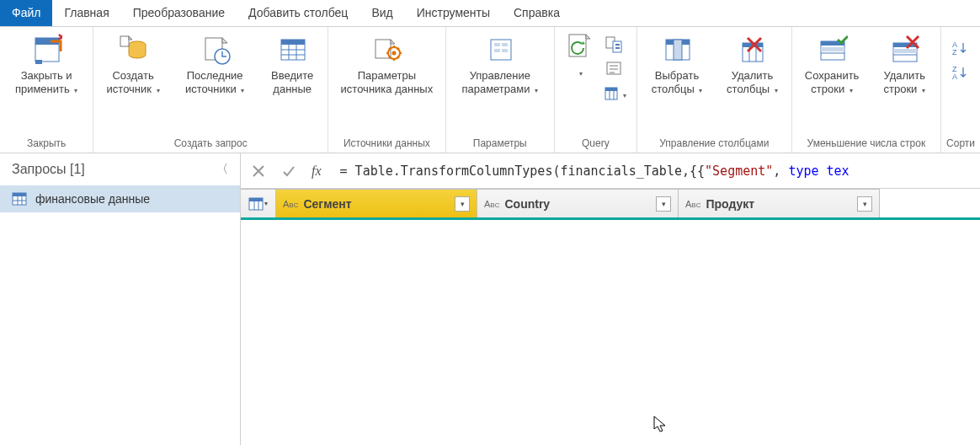 The height and width of the screenshot is (445, 980). I want to click on ribbon-group-parameters: Управление параметрами Параметры, so click(500, 89).